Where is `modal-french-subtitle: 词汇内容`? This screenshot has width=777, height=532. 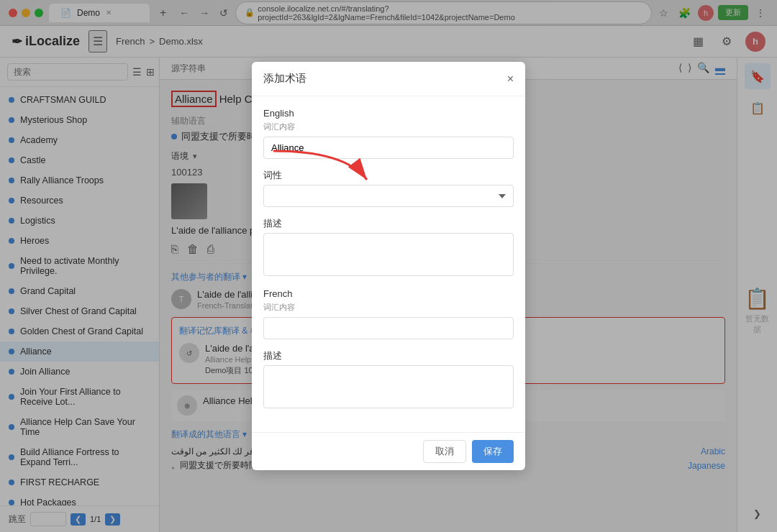
modal-french-subtitle: 词汇内容 is located at coordinates (388, 308).